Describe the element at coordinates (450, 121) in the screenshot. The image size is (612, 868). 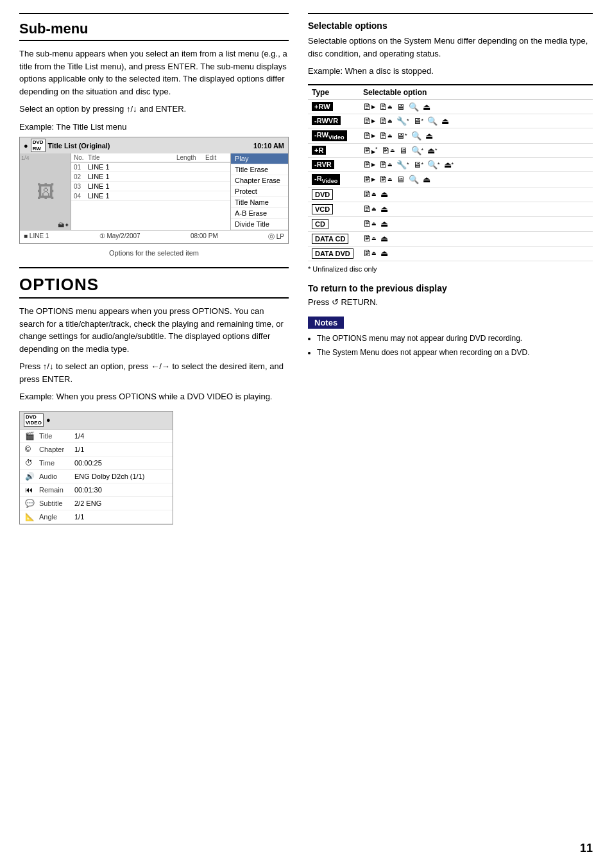
I see `table-row-rwvr: -RWVR 🖹▶ 🖹⏏ 🔧* 🖥* 🔍 ⏏` at that location.